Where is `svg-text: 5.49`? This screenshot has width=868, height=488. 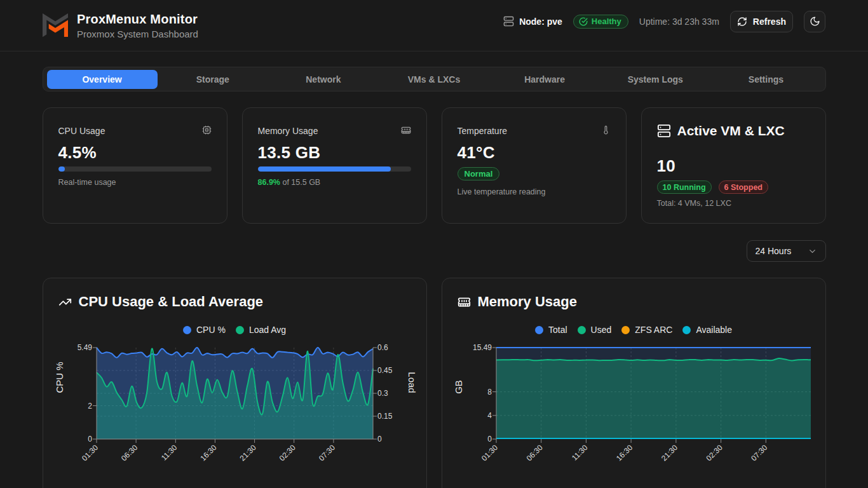 svg-text: 5.49 is located at coordinates (85, 348).